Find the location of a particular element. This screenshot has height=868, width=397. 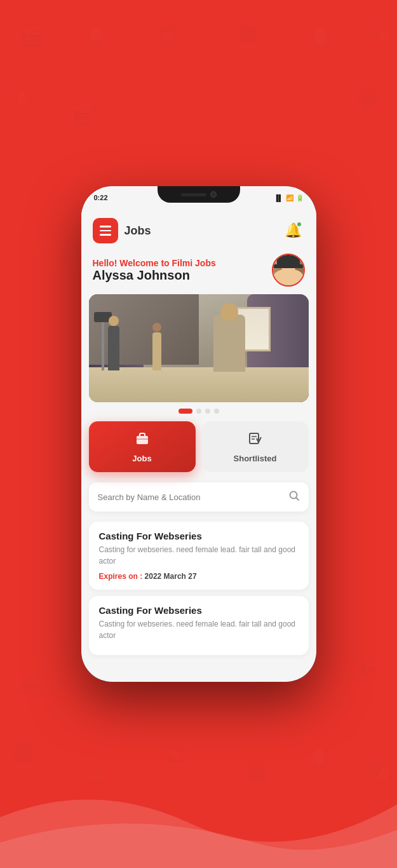

hello-line: Hello! Welcome to Filmi Jobs is located at coordinates (154, 263).